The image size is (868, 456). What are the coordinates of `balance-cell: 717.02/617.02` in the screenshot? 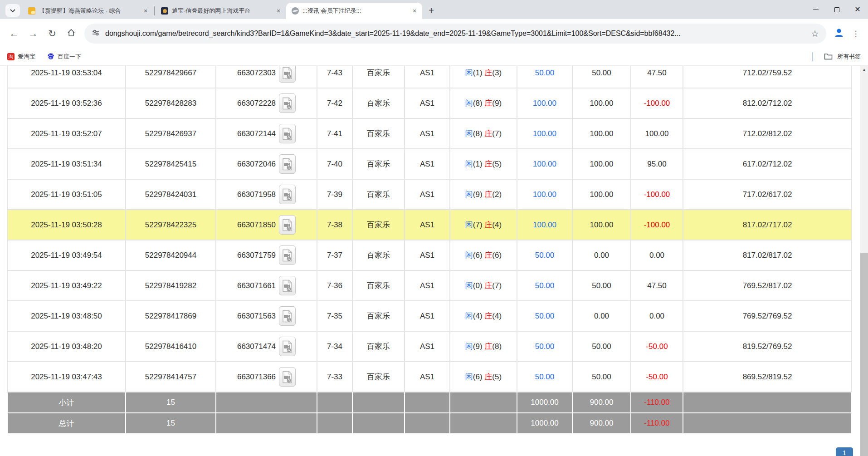 It's located at (767, 194).